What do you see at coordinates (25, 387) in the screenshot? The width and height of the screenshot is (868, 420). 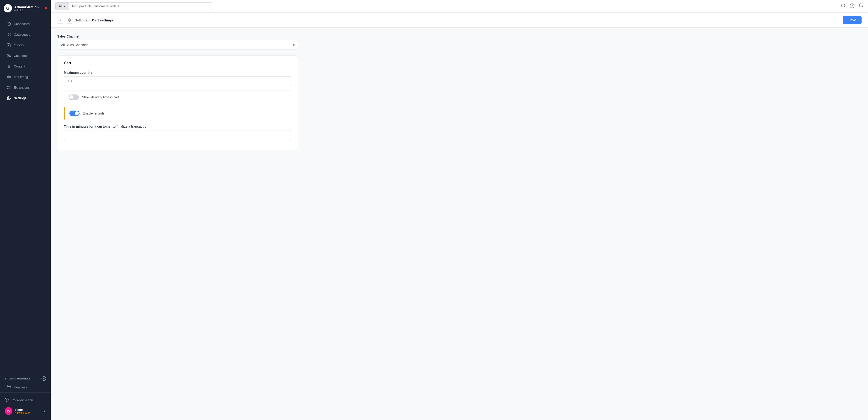 I see `sidebar-item-headless: Headless` at bounding box center [25, 387].